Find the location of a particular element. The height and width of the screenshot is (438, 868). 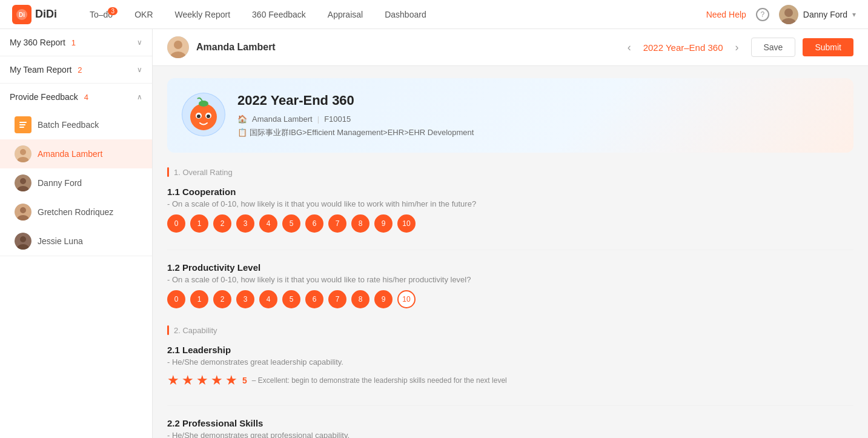

save-button: Save is located at coordinates (774, 47).